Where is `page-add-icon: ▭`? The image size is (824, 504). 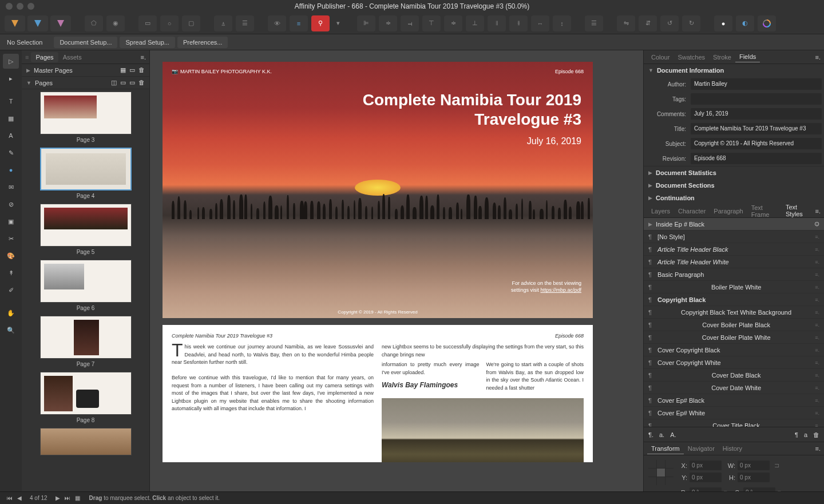 page-add-icon: ▭ is located at coordinates (123, 82).